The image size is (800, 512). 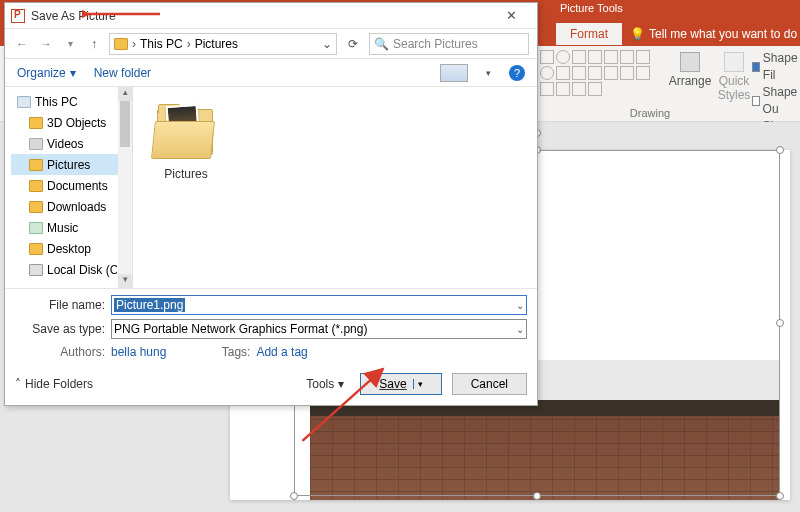 What do you see at coordinates (36, 165) in the screenshot?
I see `pictures-icon` at bounding box center [36, 165].